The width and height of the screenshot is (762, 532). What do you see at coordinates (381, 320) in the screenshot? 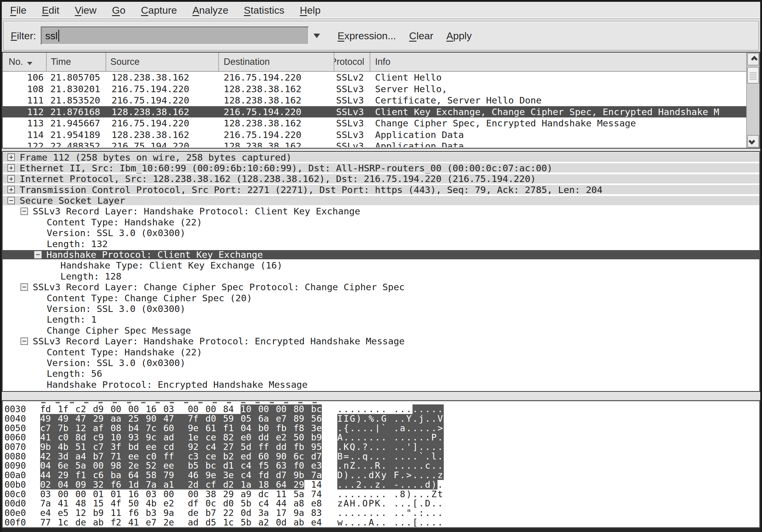
I see `detail-row: Length: 1` at bounding box center [381, 320].